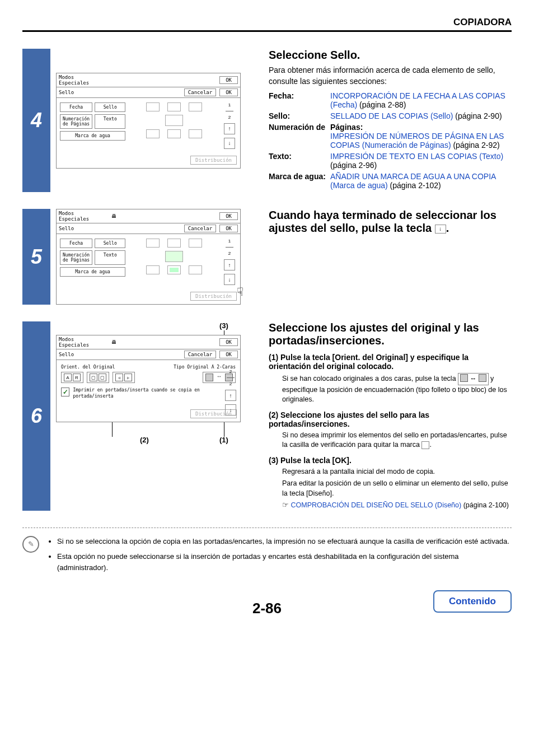 The image size is (534, 756). Describe the element at coordinates (124, 377) in the screenshot. I see `orient-option-3: ◃▹` at that location.